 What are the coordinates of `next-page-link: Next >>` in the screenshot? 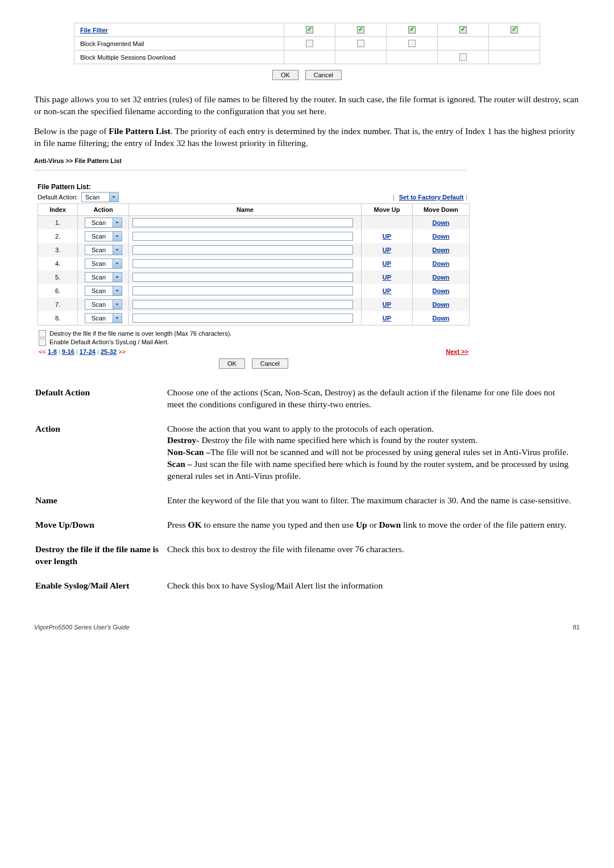 It's located at (457, 352).